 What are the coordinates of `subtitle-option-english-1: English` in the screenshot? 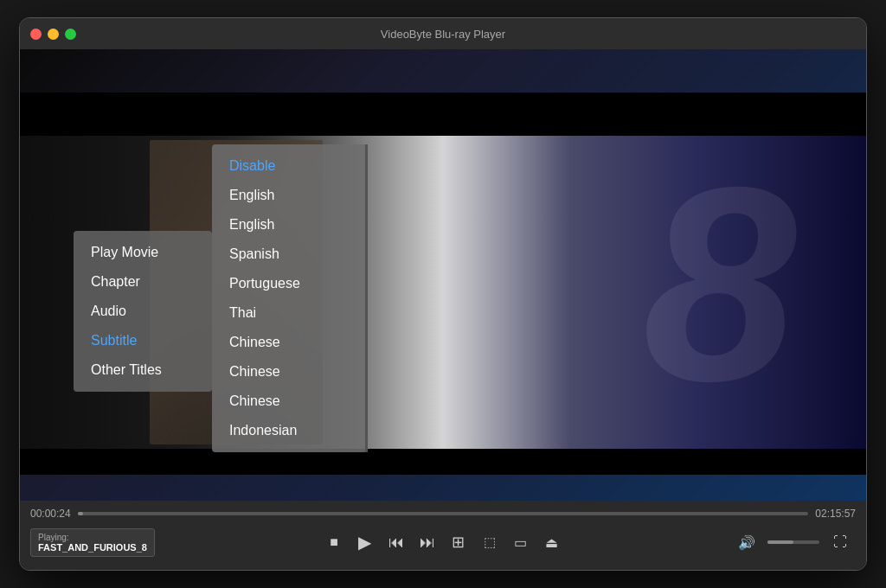 It's located at (290, 195).